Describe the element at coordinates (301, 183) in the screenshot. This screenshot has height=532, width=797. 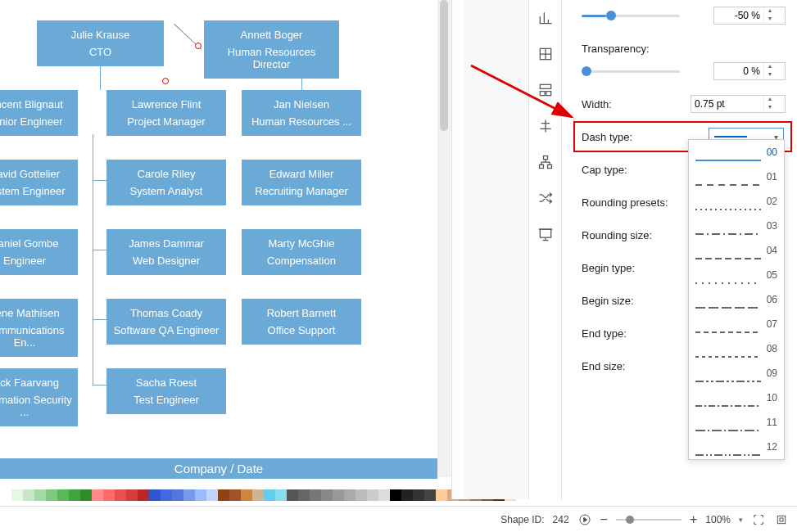
I see `org-node-edward: Edward Miller Recruiting Manager` at that location.